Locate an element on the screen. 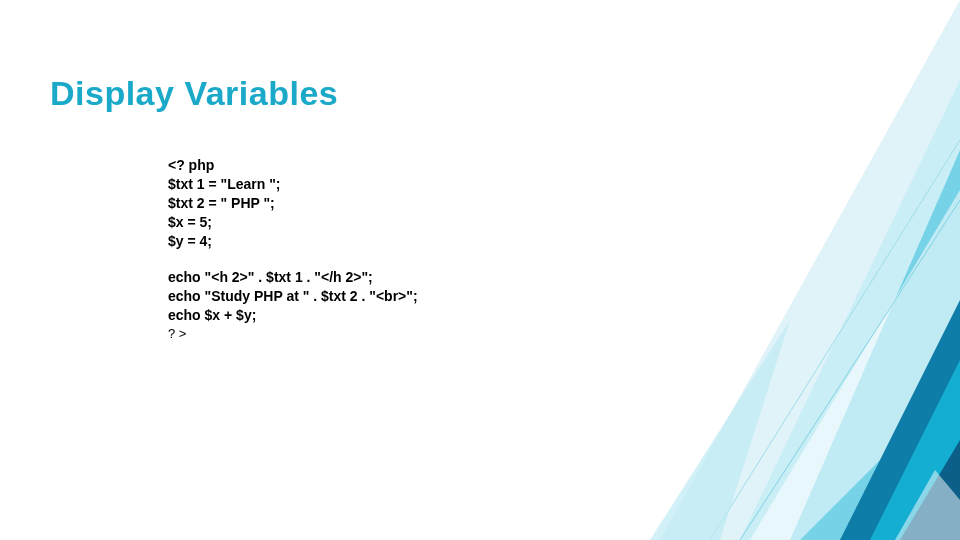 The height and width of the screenshot is (540, 960). code-line: $y = 4; is located at coordinates (448, 242).